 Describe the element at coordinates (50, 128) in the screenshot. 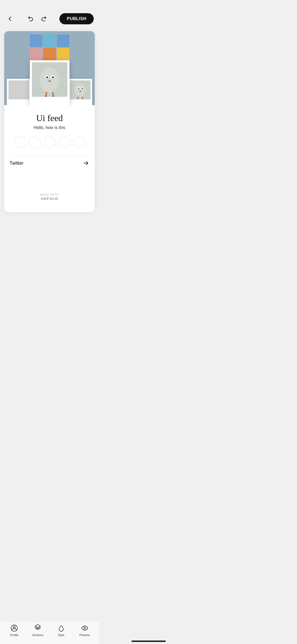

I see `card-subtitle: Hello, how is this` at that location.